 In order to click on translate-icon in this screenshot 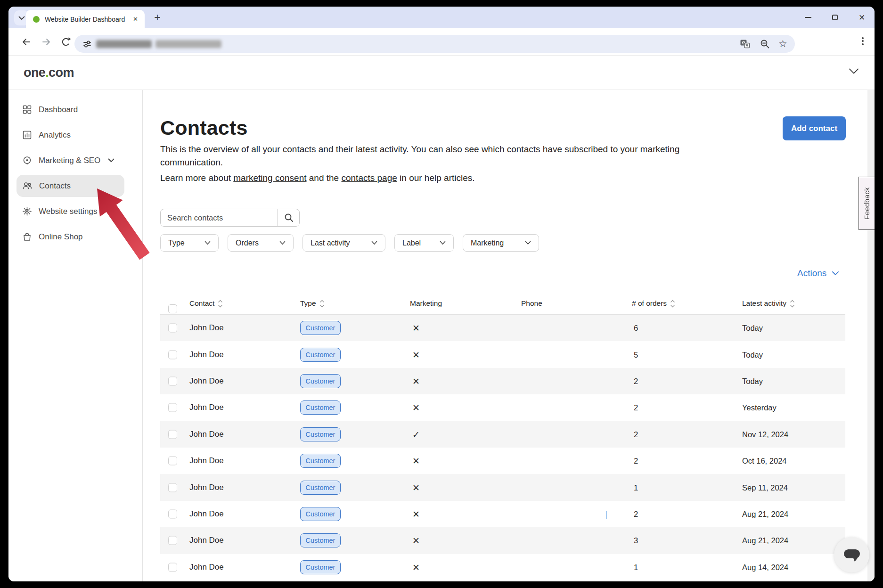, I will do `click(745, 44)`.